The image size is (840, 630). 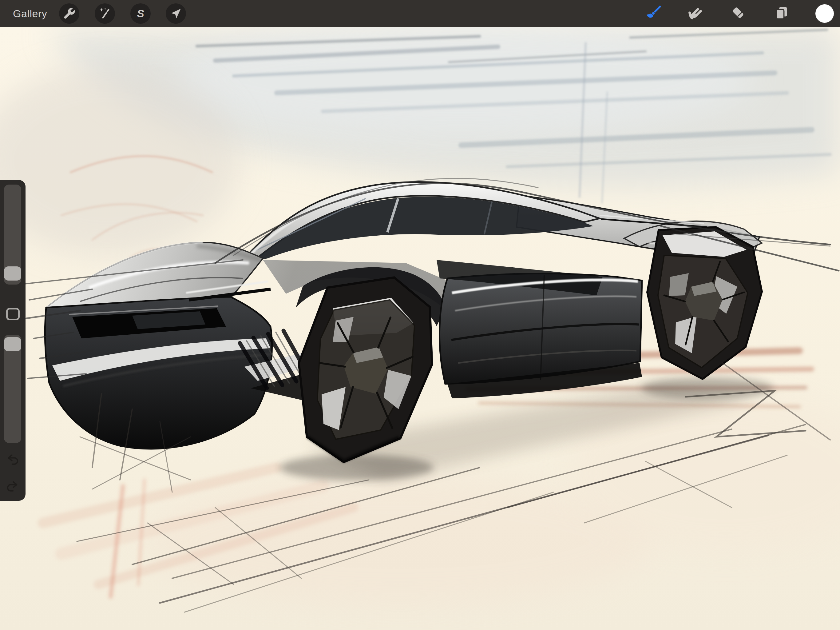 I want to click on smudge-finger-icon, so click(x=696, y=14).